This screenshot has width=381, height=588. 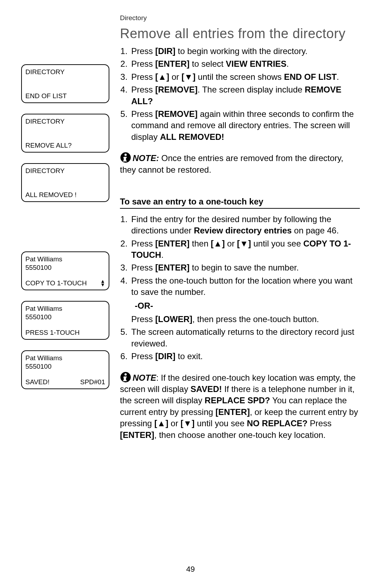 What do you see at coordinates (245, 126) in the screenshot?
I see `step-item: Press [REMOVE] again within three second…` at bounding box center [245, 126].